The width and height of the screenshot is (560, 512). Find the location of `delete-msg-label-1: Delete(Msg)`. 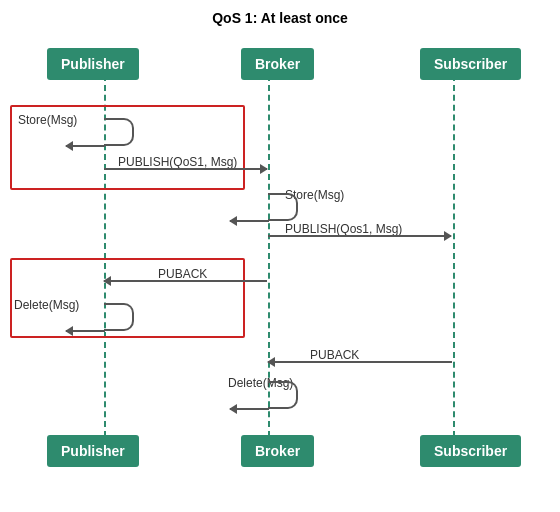

delete-msg-label-1: Delete(Msg) is located at coordinates (46, 305).